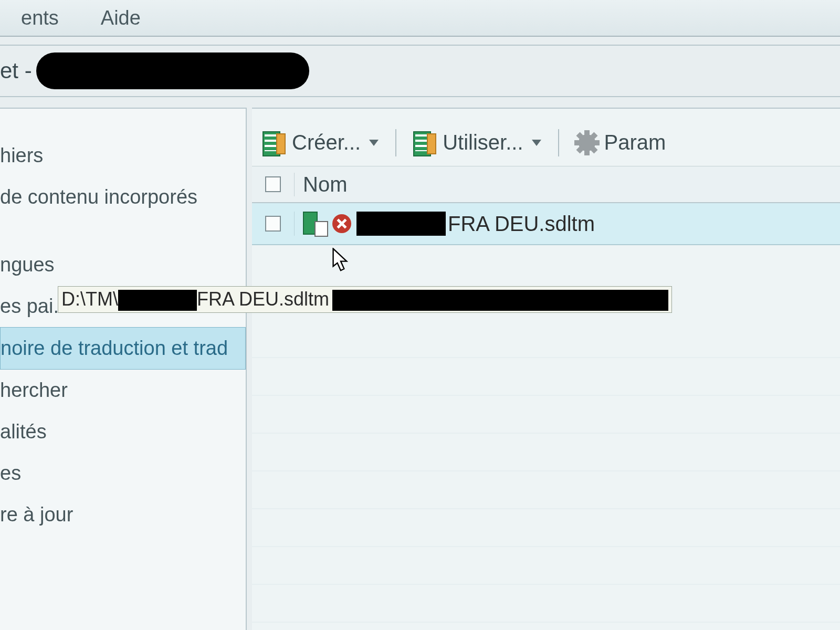 The width and height of the screenshot is (840, 630). Describe the element at coordinates (123, 514) in the screenshot. I see `sidebar-item-update: re à jour` at that location.